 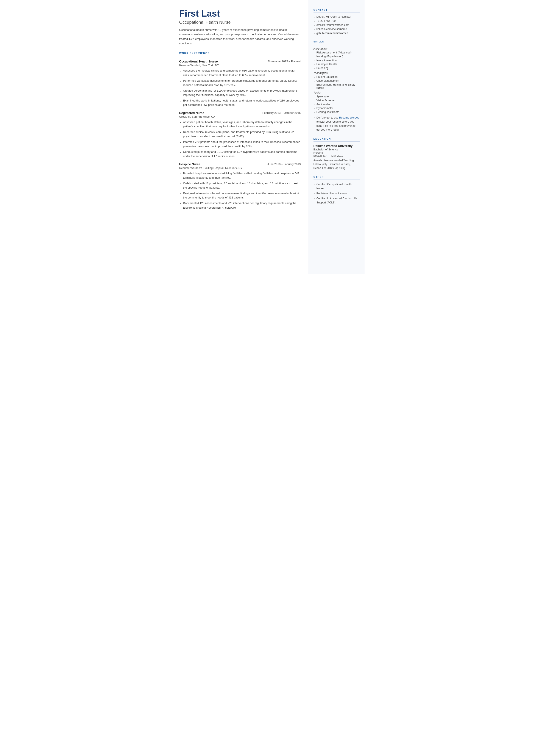 I want to click on list-item: Nursing (Experienced), so click(x=337, y=57).